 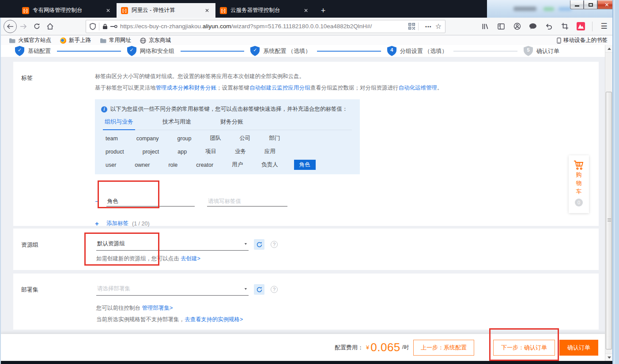 What do you see at coordinates (349, 348) in the screenshot?
I see `price-label: 配置费用：` at bounding box center [349, 348].